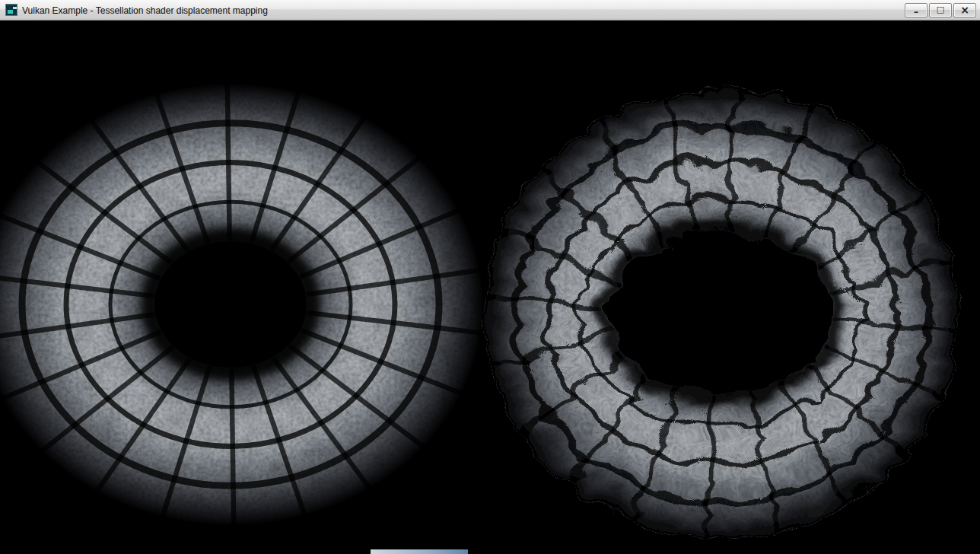  Describe the element at coordinates (419, 552) in the screenshot. I see `desktop-artifact` at that location.